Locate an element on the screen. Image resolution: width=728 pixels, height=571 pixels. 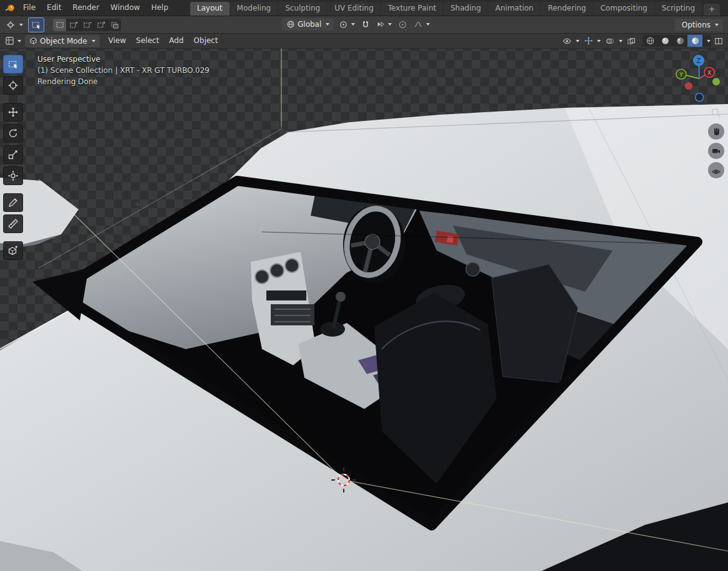
tab-sculpting: Sculpting is located at coordinates (303, 9).